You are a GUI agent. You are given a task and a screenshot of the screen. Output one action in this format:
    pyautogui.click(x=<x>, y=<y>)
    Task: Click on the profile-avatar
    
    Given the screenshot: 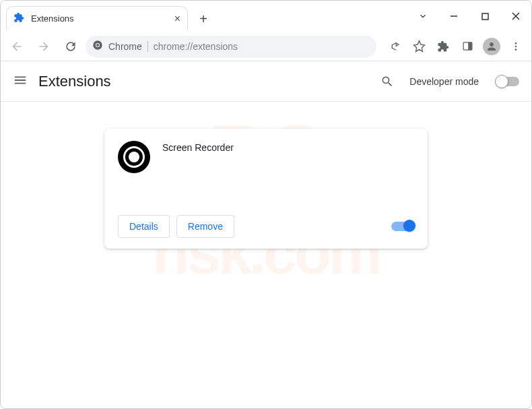 What is the action you would take?
    pyautogui.click(x=492, y=46)
    